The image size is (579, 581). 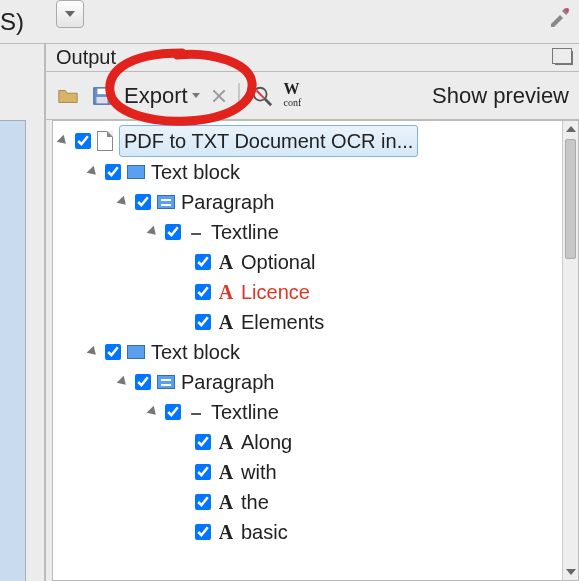 I want to click on tree-word: AOptional, so click(x=308, y=262).